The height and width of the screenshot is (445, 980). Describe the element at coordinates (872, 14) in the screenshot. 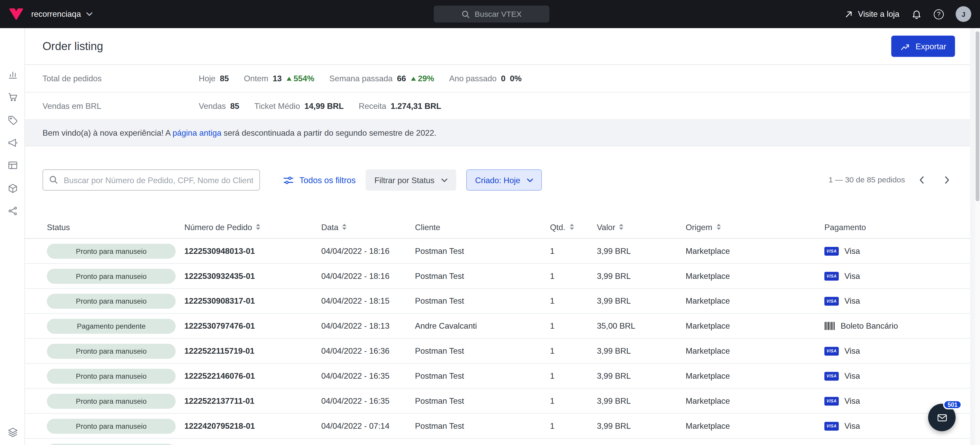

I see `visit-store-link: Visite a loja` at that location.